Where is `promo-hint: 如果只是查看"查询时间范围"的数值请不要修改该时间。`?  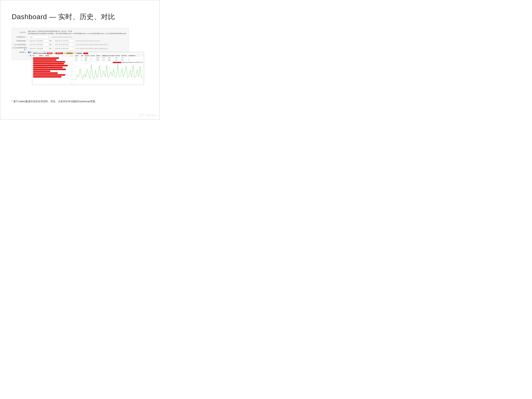
promo-hint: 如果只是查看"查询时间范围"的数值请不要修改该时间。 is located at coordinates (93, 45).